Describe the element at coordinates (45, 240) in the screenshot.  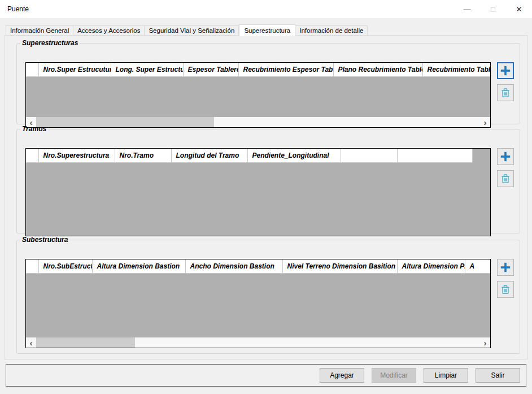
I see `group-title: Subestructura` at that location.